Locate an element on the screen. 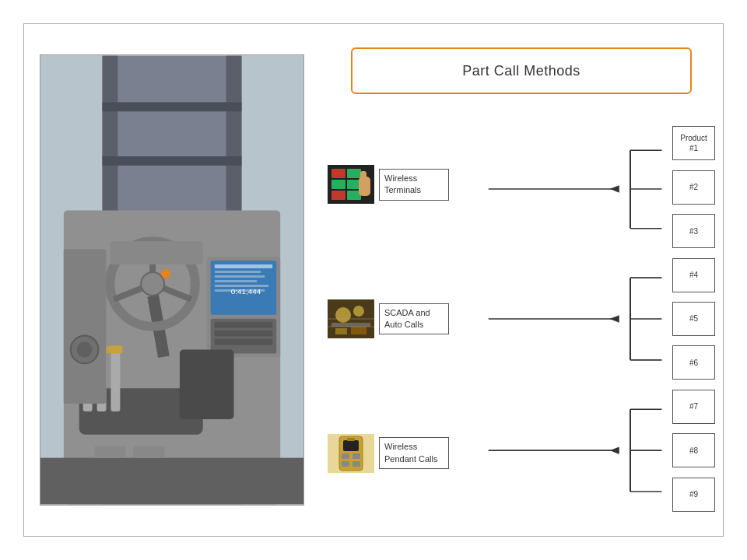 The width and height of the screenshot is (747, 560). product-box-5: #5 is located at coordinates (694, 319).